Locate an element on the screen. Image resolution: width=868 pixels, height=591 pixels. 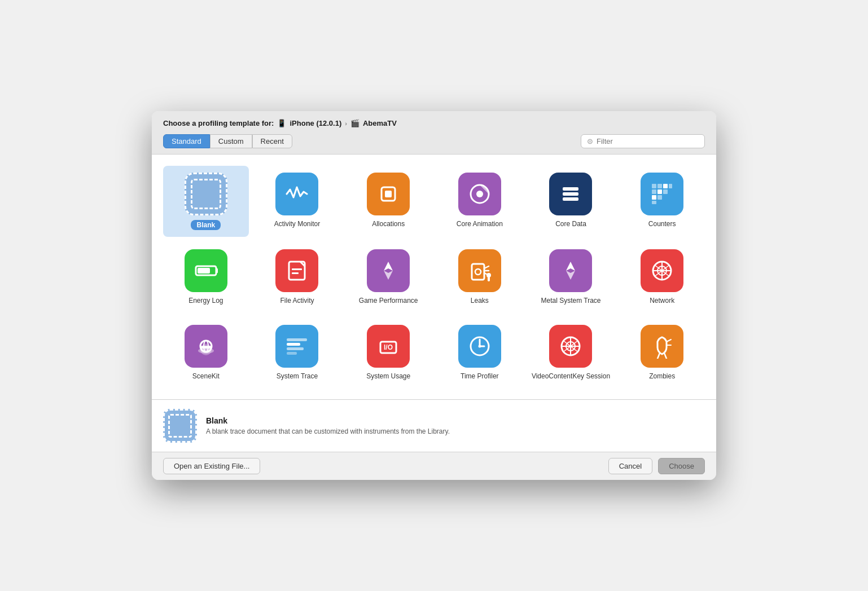
core-data-svg is located at coordinates (571, 194).